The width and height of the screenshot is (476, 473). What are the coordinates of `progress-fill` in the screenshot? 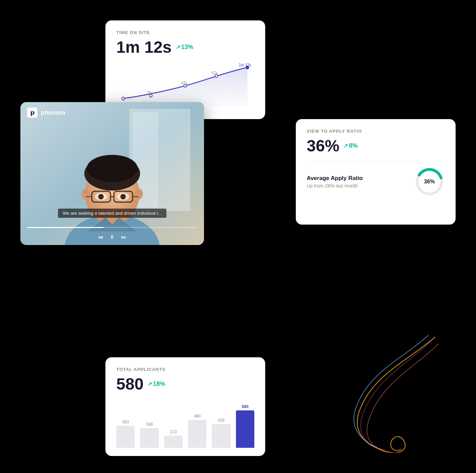 It's located at (65, 227).